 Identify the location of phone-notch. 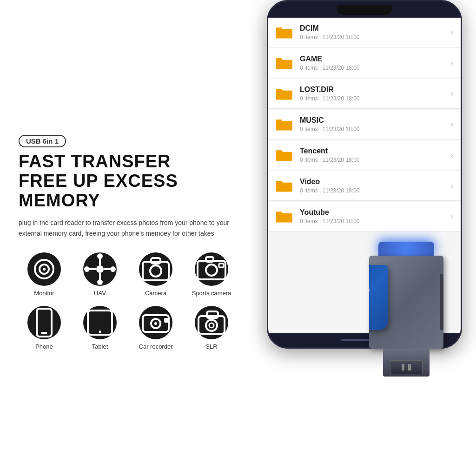
(364, 10).